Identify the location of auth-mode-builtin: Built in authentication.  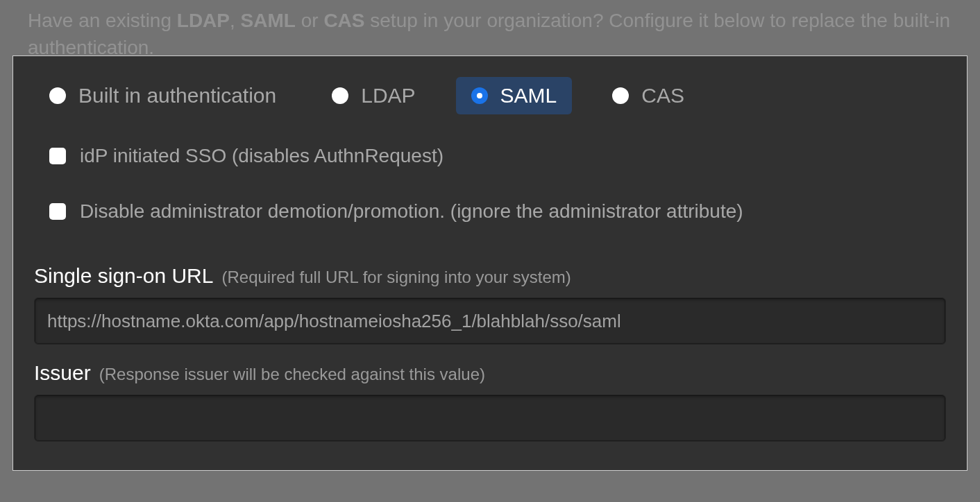
(162, 96).